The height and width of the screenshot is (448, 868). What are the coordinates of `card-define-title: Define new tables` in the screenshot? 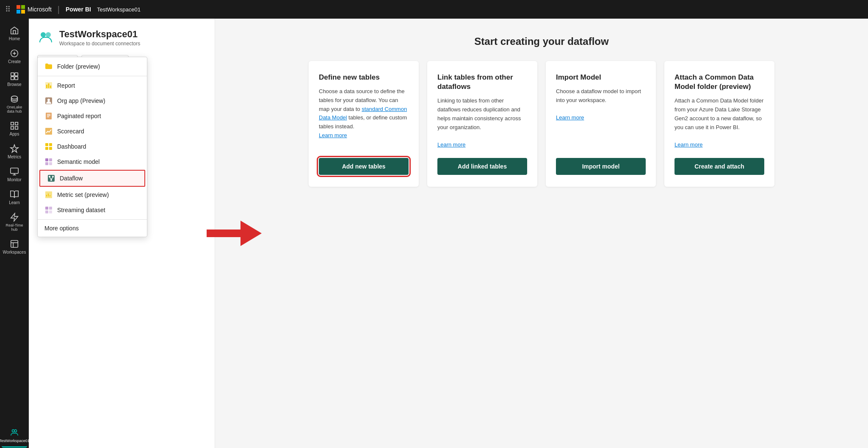 It's located at (364, 77).